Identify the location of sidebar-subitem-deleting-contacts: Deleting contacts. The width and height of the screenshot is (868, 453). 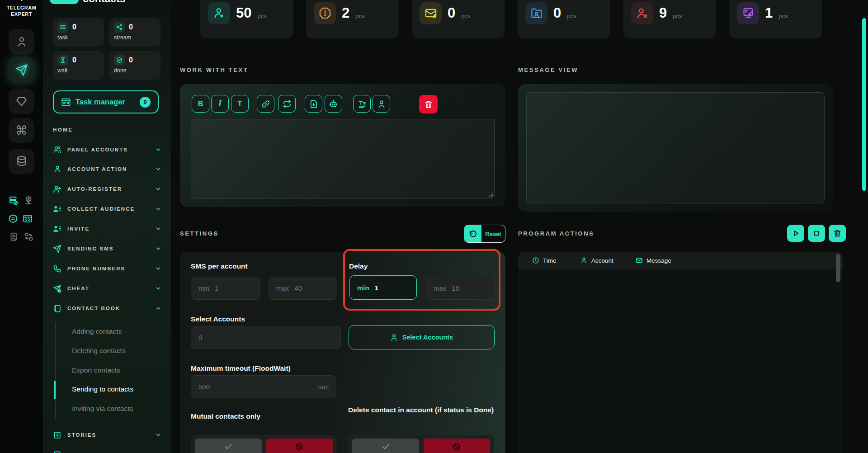
(99, 351).